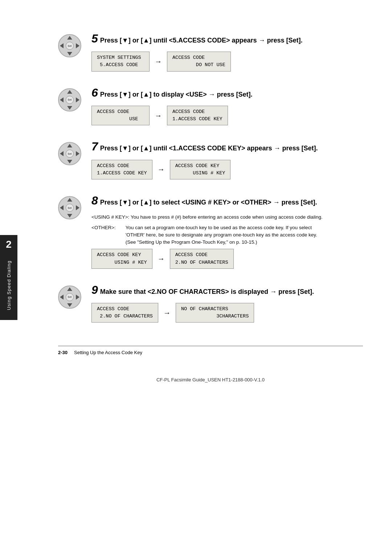 Image resolution: width=392 pixels, height=555 pixels. What do you see at coordinates (227, 62) in the screenshot?
I see `step-5-lcd-row: SYSTEM SETTINGS 5.ACCESS CODE → ACCESS C…` at bounding box center [227, 62].